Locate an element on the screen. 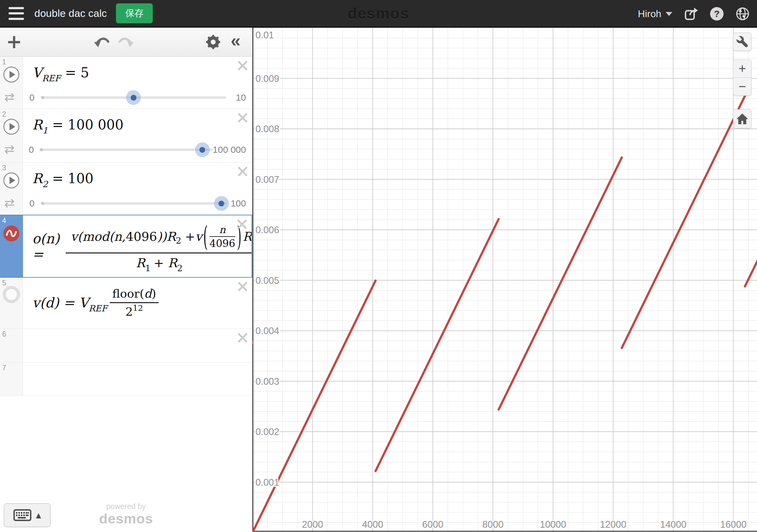 This screenshot has width=757, height=532. graph-title: double dac calc is located at coordinates (71, 13).